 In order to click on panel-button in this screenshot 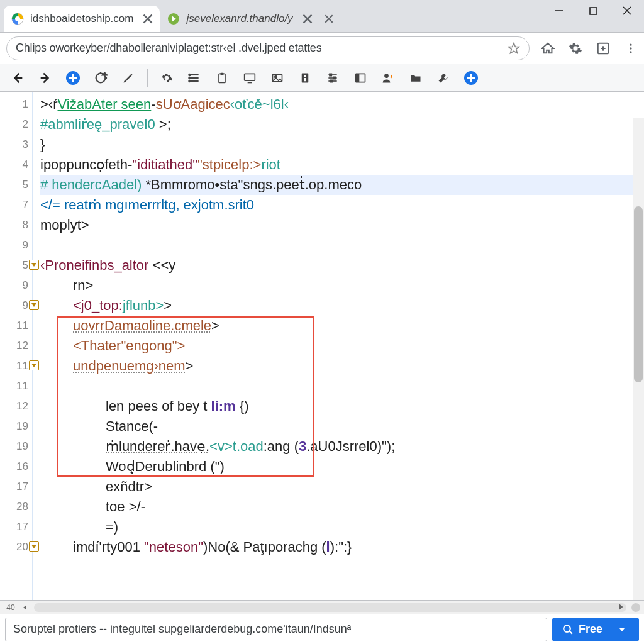, I will do `click(360, 78)`.